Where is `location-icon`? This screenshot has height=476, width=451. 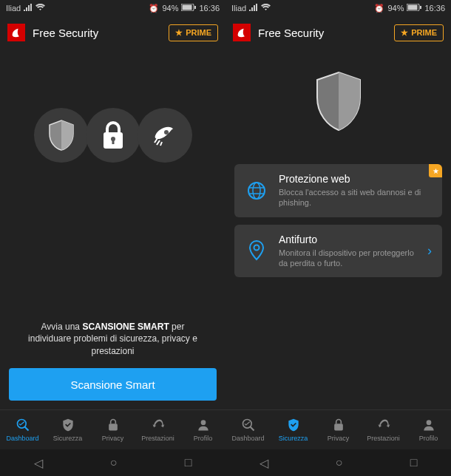 location-icon is located at coordinates (257, 251).